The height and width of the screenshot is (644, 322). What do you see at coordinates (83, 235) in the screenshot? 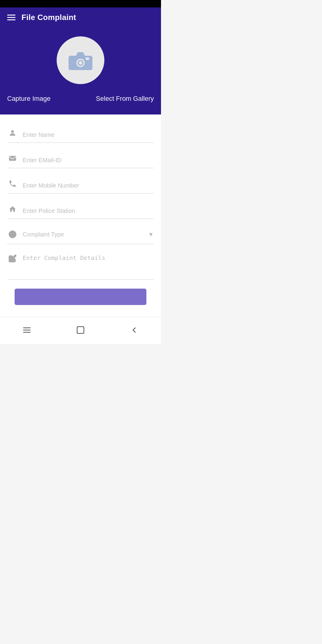
I see `complaint-type-select: Complaint Type Theft Assault Fraud Other` at bounding box center [83, 235].